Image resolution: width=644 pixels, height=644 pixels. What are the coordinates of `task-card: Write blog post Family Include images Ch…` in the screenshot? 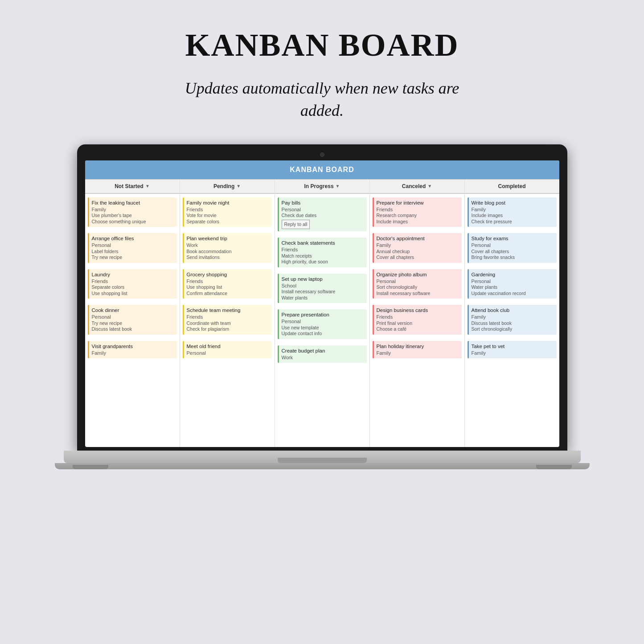 It's located at (512, 212).